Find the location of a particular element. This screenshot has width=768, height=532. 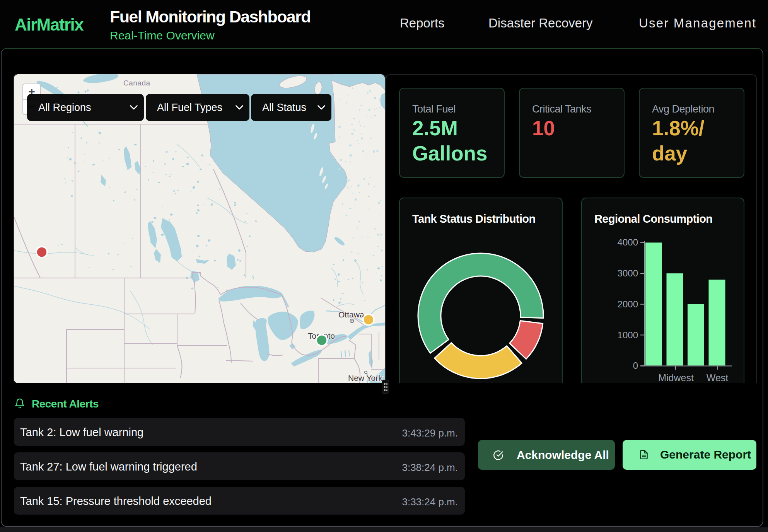

svg-text: West is located at coordinates (718, 378).